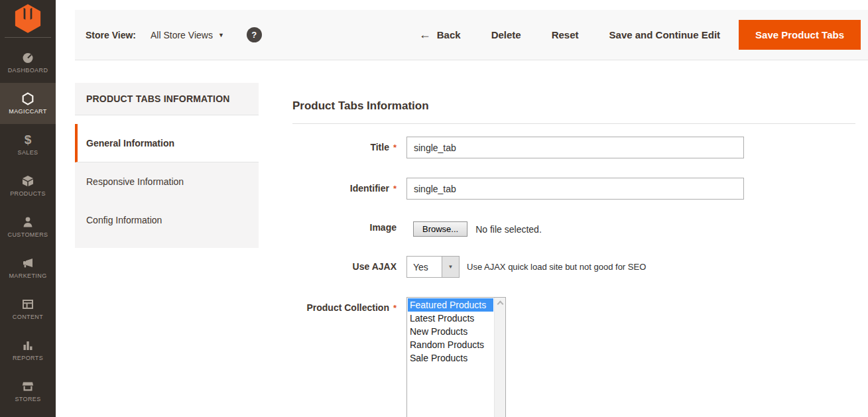  I want to click on reset-button: Reset, so click(565, 34).